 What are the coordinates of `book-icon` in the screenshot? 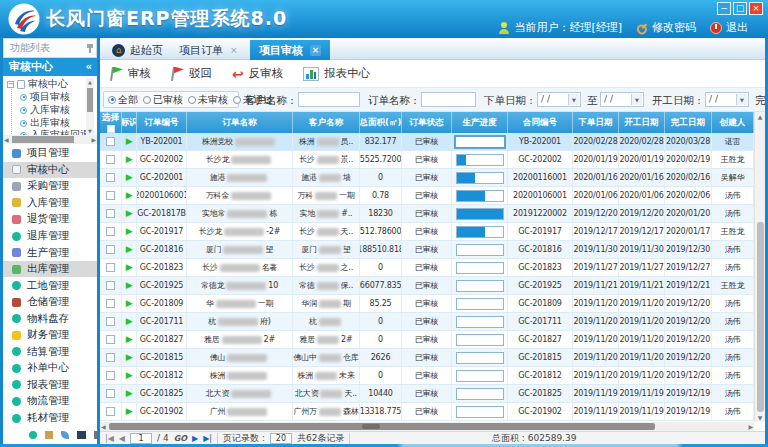 It's located at (82, 435).